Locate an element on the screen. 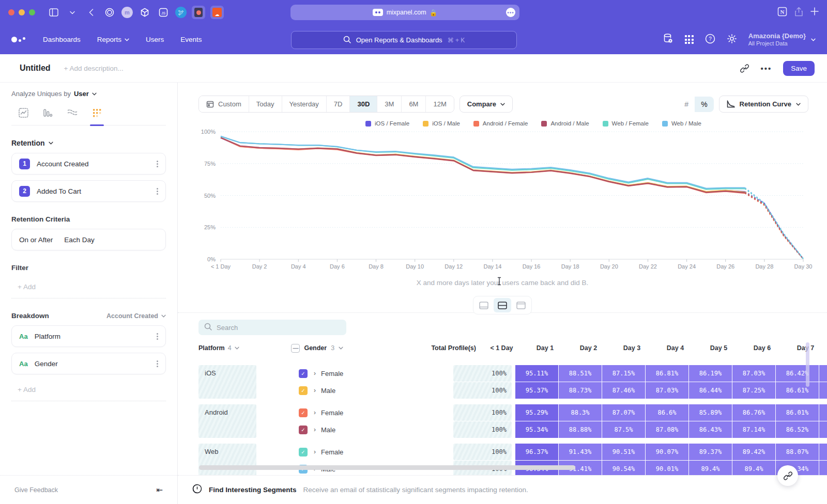 The height and width of the screenshot is (504, 827). table-focus-view-button is located at coordinates (521, 305).